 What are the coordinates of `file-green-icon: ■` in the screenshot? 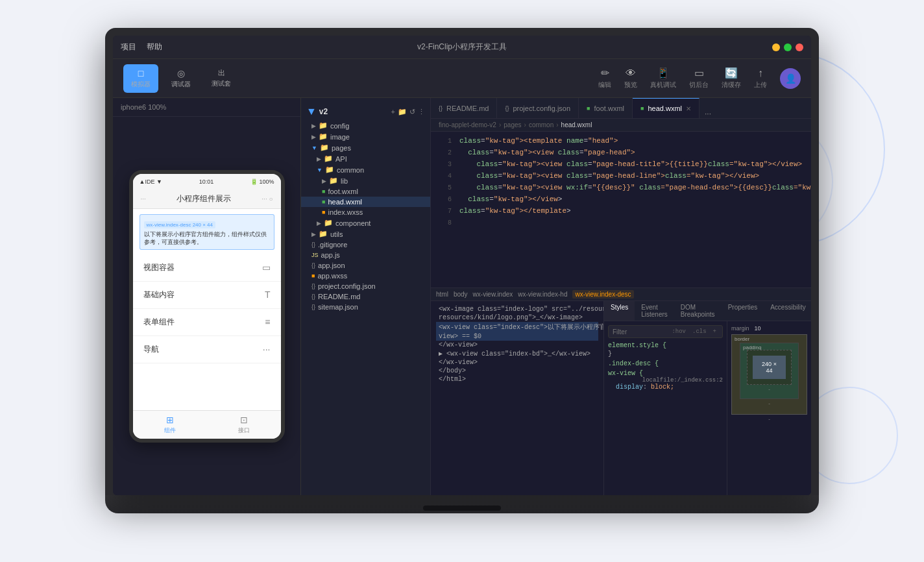 It's located at (323, 191).